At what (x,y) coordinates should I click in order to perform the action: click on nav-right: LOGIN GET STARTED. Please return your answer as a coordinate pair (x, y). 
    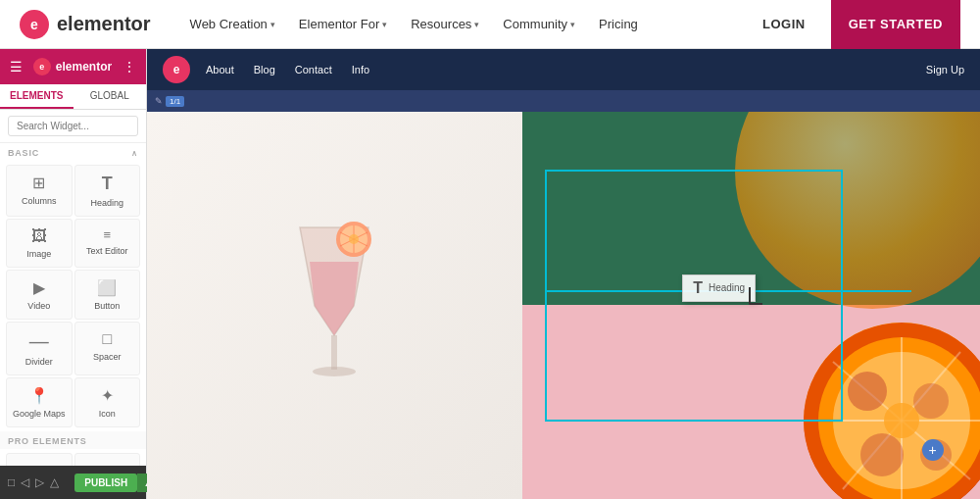
    Looking at the image, I should click on (855, 25).